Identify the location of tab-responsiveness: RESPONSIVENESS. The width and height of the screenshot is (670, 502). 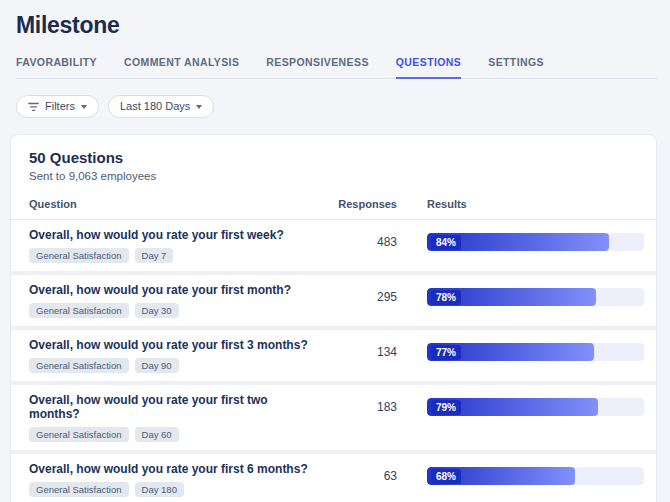
(317, 68).